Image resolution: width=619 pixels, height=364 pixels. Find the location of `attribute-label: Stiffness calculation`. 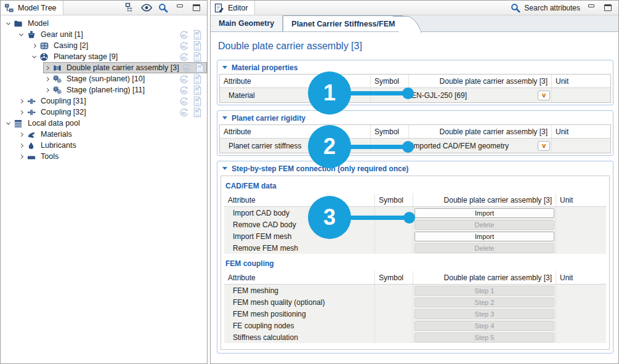

attribute-label: Stiffness calculation is located at coordinates (299, 338).